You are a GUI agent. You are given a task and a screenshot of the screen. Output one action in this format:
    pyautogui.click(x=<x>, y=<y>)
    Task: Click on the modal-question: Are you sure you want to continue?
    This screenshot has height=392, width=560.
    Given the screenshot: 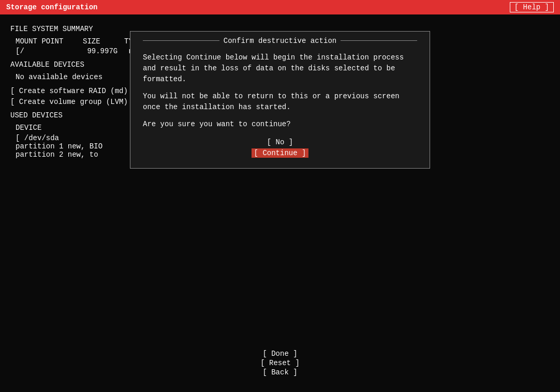 What is the action you would take?
    pyautogui.click(x=280, y=124)
    